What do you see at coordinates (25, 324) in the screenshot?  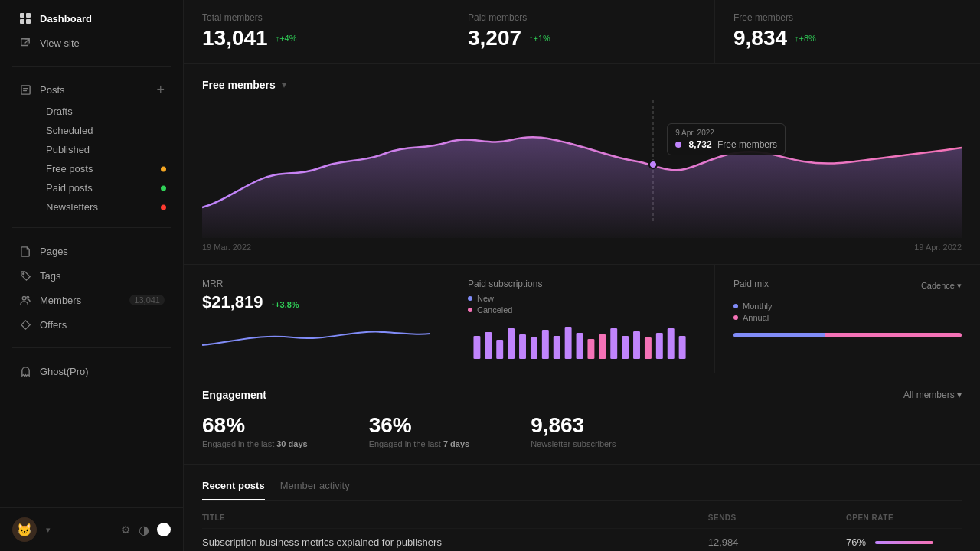 I see `offers-icon` at bounding box center [25, 324].